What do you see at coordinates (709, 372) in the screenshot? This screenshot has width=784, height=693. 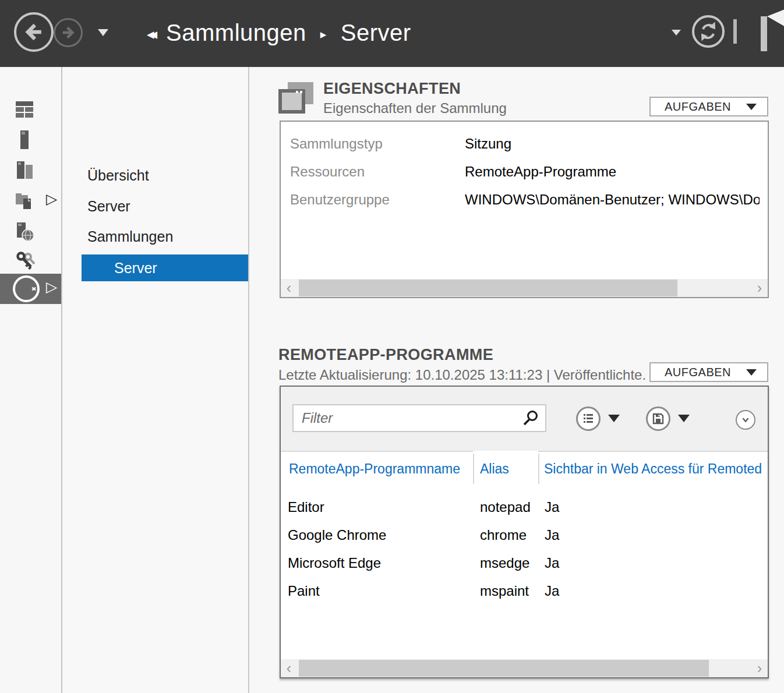 I see `remoteapps-tasks-button: AUFGABEN` at bounding box center [709, 372].